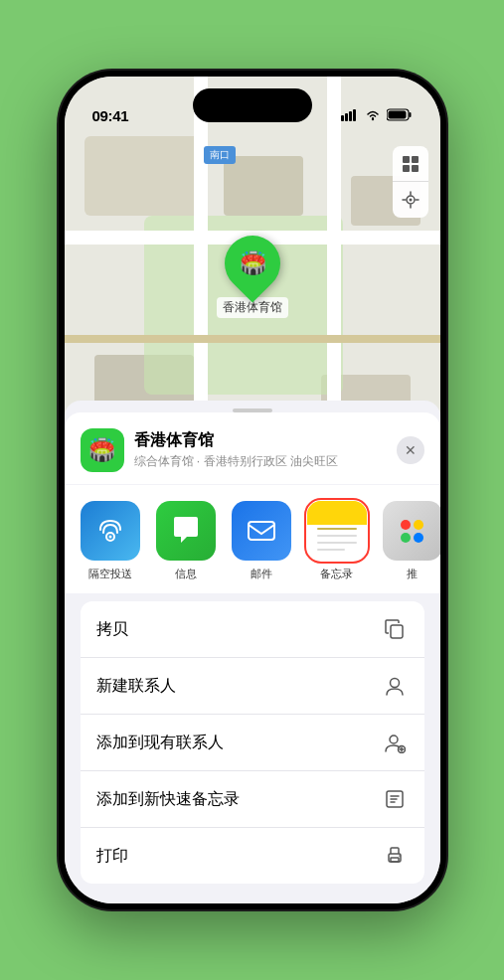 The height and width of the screenshot is (980, 504). What do you see at coordinates (377, 116) in the screenshot?
I see `status-icons` at bounding box center [377, 116].